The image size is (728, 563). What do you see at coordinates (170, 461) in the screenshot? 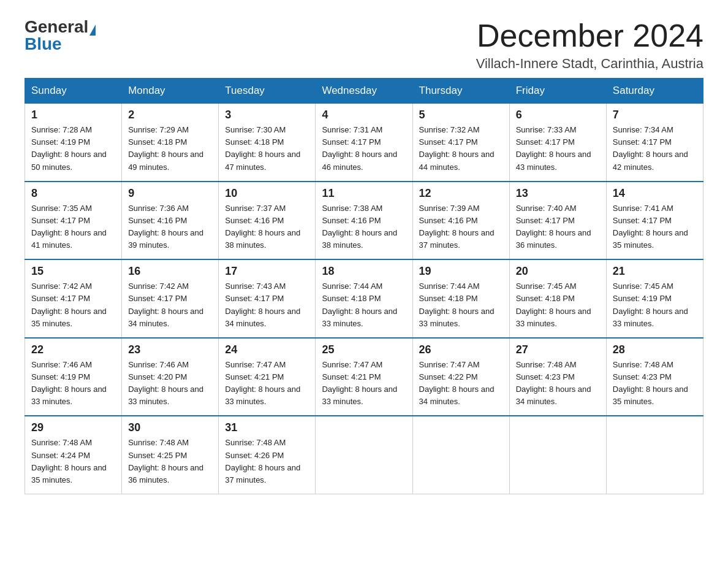
I see `day-info: Sunrise: 7:48 AMSunset: 4:25 PMDaylight:…` at bounding box center [170, 461].